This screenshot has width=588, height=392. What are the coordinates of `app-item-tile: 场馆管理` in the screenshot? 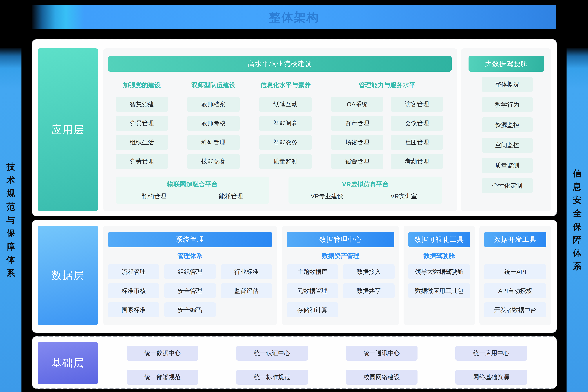 It's located at (357, 142).